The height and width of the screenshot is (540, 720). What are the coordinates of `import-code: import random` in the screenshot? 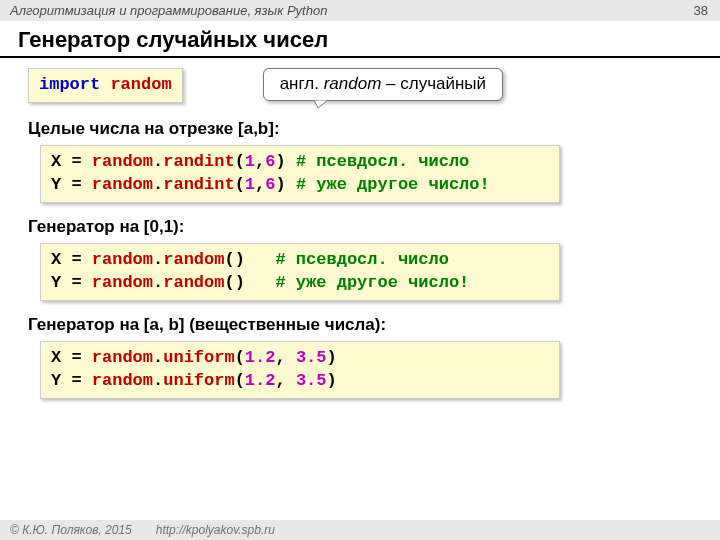 It's located at (106, 86).